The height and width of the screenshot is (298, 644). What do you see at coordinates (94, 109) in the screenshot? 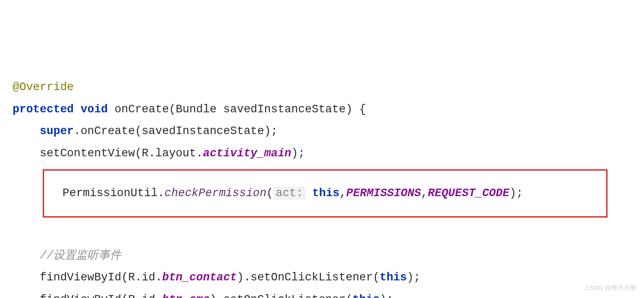
I see `keyword-void: void` at bounding box center [94, 109].